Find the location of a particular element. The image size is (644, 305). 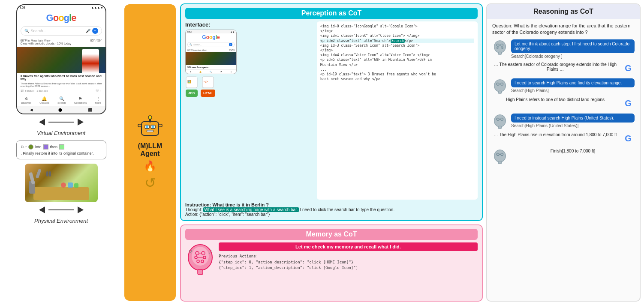

step1-content: Let me think about each step. I first ne… is located at coordinates (573, 49).